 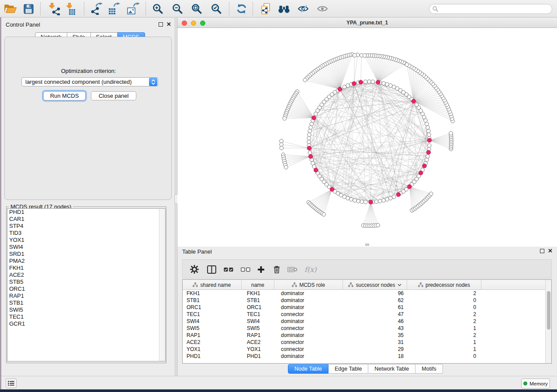 I want to click on table-row: RAP1RAP1dominator352, so click(x=364, y=335).